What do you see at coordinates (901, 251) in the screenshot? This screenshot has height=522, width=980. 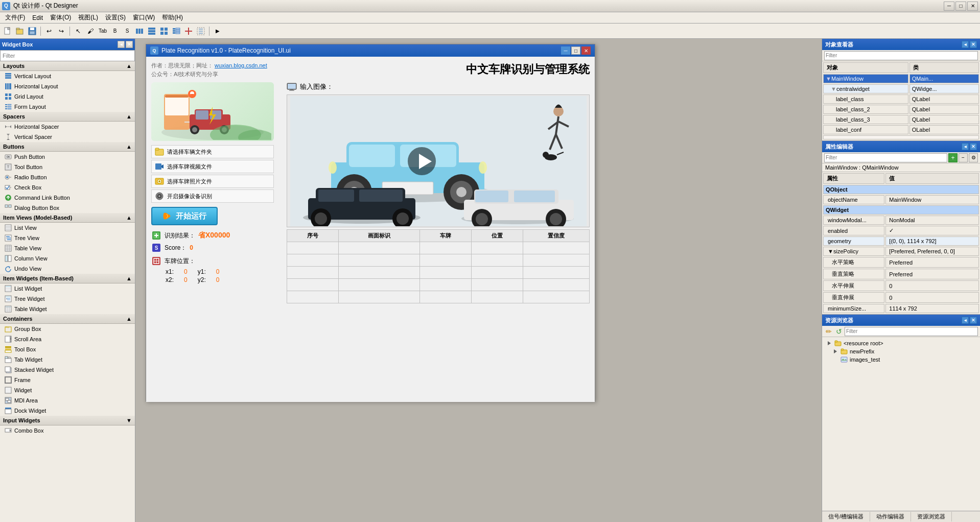 I see `prop-sizepolicy: ▼ sizePolicy [Preferred, Preferred, 0, 0…` at bounding box center [901, 251].